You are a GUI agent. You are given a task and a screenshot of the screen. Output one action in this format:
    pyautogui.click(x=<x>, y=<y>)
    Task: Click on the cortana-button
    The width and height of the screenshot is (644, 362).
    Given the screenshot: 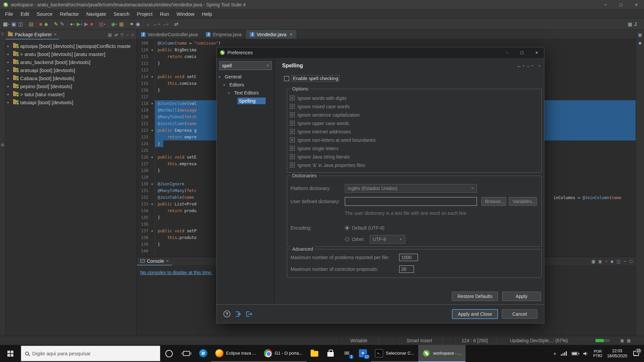 What is the action you would take?
    pyautogui.click(x=169, y=353)
    